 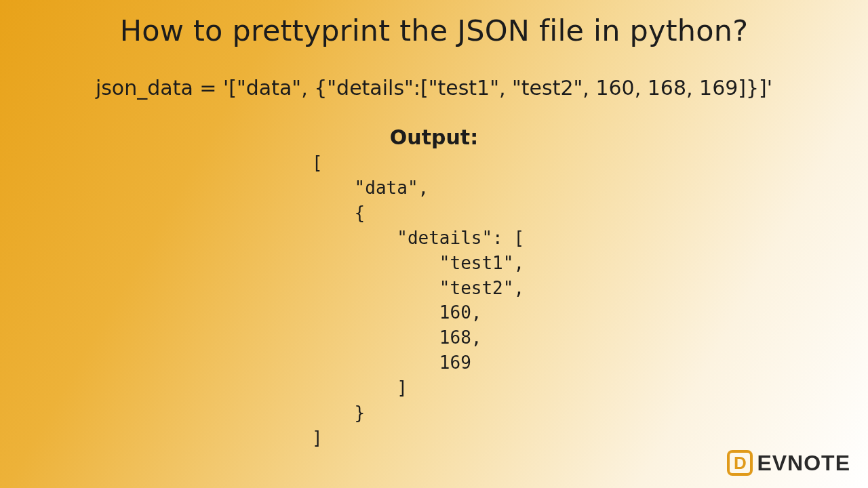 What do you see at coordinates (804, 464) in the screenshot?
I see `logo-text: EVNOTE` at bounding box center [804, 464].